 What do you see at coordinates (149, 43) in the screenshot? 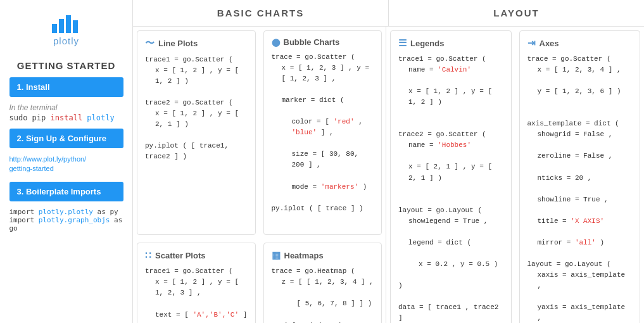
I see `line-plots-icon: 〜` at bounding box center [149, 43].